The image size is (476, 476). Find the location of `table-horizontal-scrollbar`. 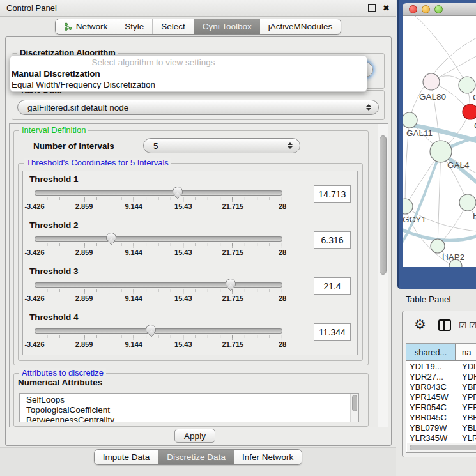

table-horizontal-scrollbar is located at coordinates (441, 447).